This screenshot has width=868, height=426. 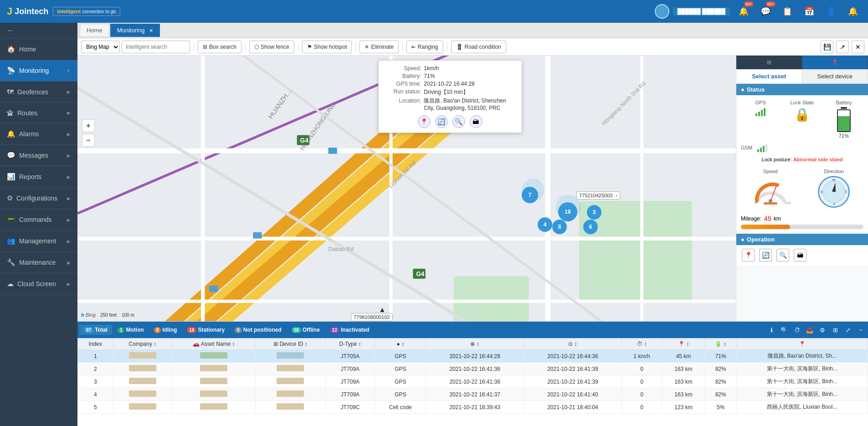 What do you see at coordinates (401, 344) in the screenshot?
I see `col-signal: ● ↕` at bounding box center [401, 344].